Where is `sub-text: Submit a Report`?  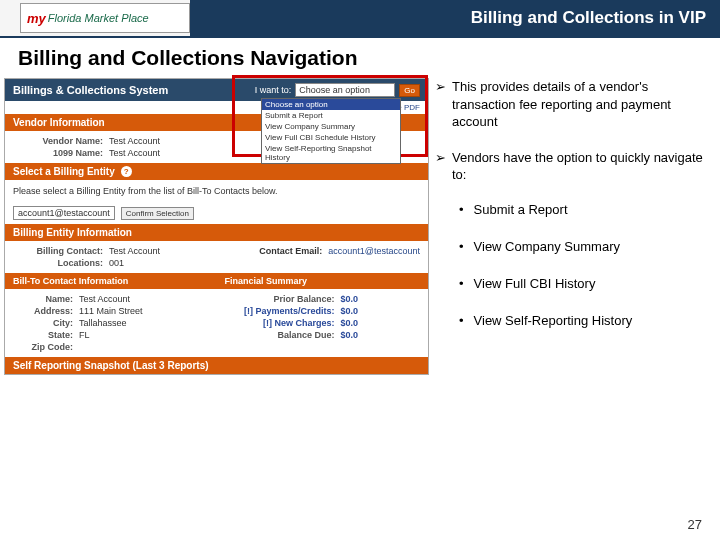 sub-text: Submit a Report is located at coordinates (521, 210).